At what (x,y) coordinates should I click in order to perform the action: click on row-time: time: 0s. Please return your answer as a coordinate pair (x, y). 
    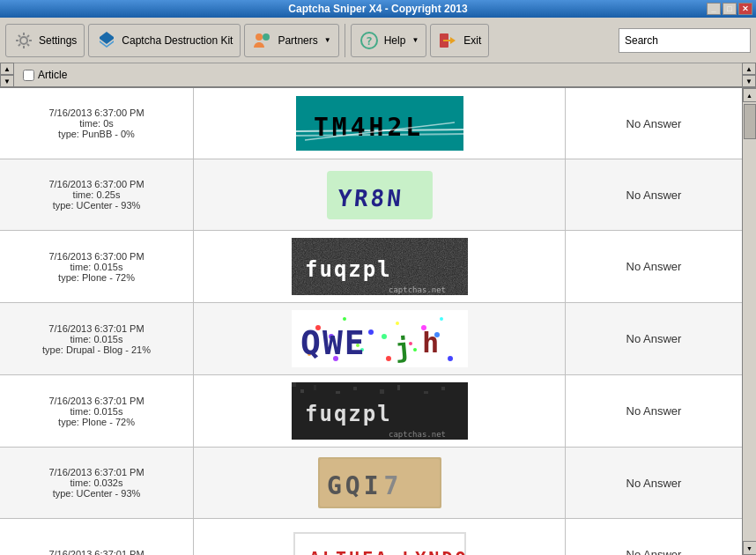
    Looking at the image, I should click on (96, 123).